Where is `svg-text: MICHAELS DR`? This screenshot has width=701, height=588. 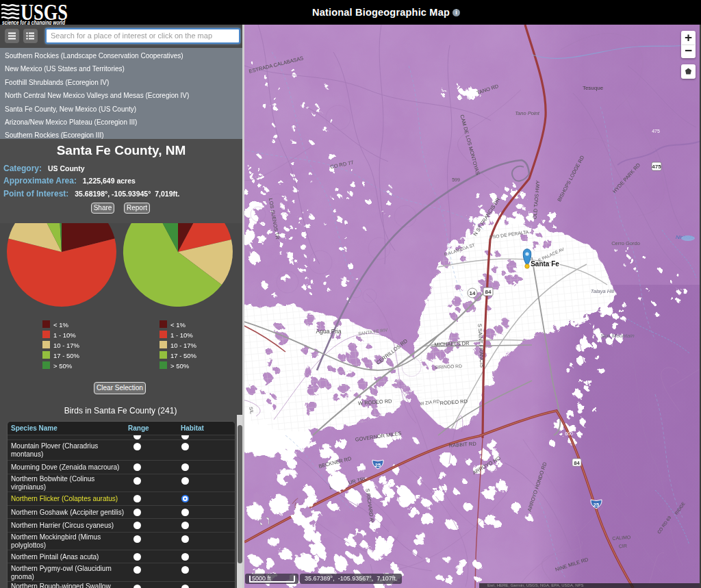 svg-text: MICHAELS DR is located at coordinates (452, 344).